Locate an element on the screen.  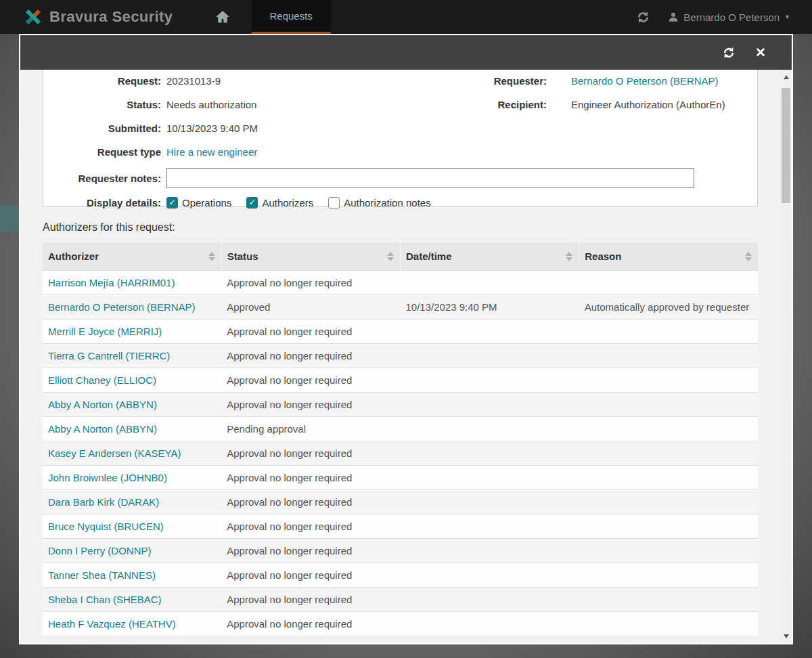
brand: Bravura Security is located at coordinates (98, 17).